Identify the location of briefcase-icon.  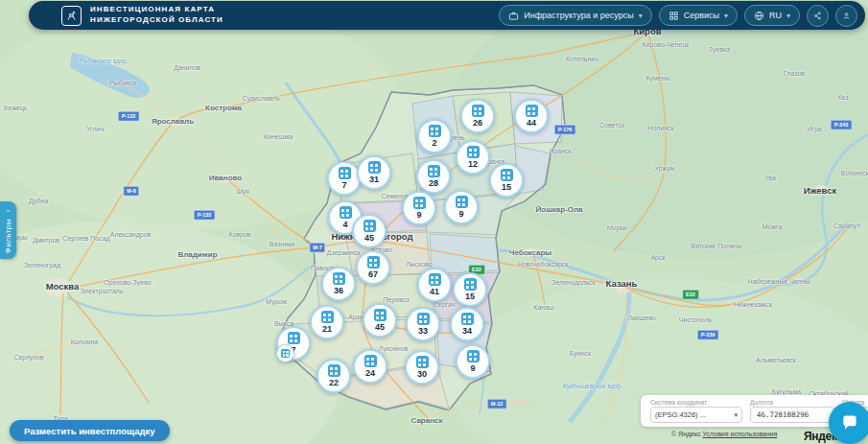
(514, 15).